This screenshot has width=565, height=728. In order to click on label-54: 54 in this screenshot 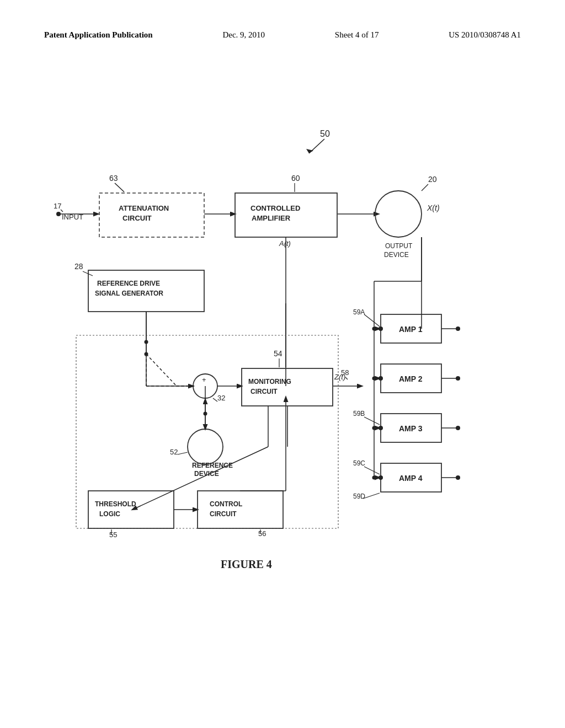, I will do `click(278, 354)`.